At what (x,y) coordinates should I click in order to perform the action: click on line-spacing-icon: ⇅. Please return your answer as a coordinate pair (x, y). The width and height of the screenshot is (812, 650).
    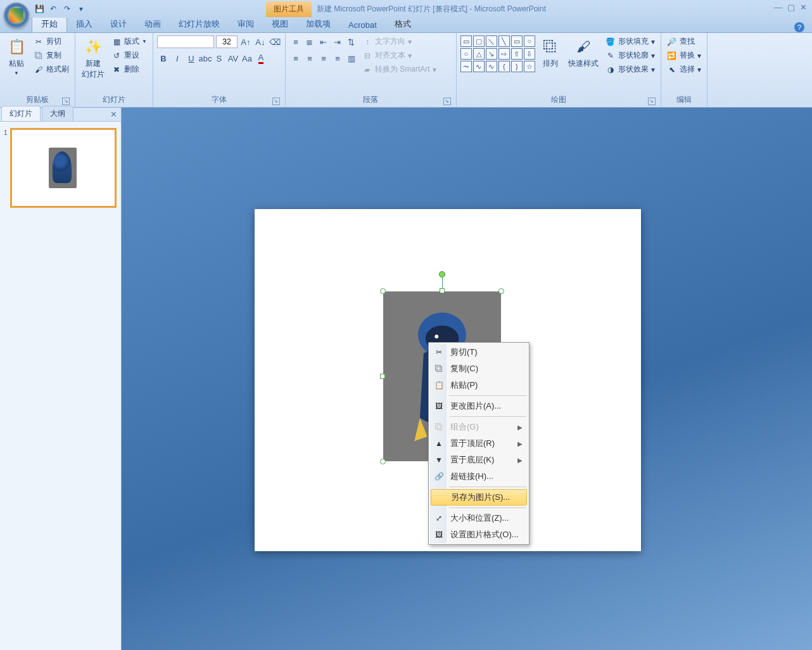
    Looking at the image, I should click on (352, 42).